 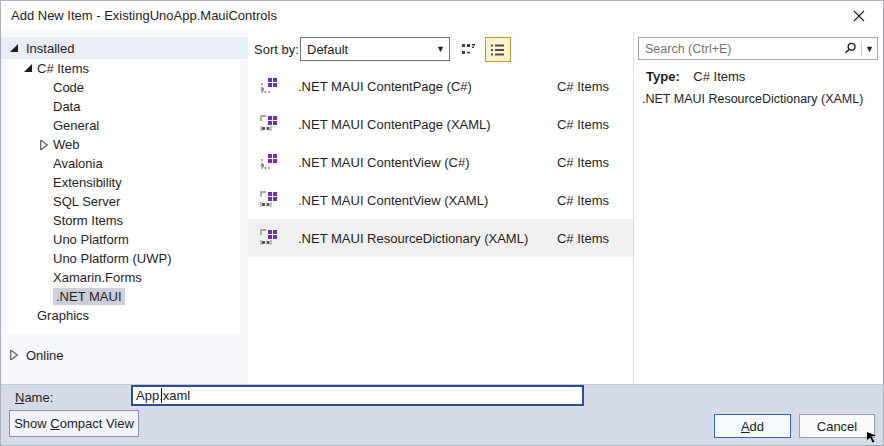 What do you see at coordinates (63, 316) in the screenshot?
I see `tree-item-label: Graphics` at bounding box center [63, 316].